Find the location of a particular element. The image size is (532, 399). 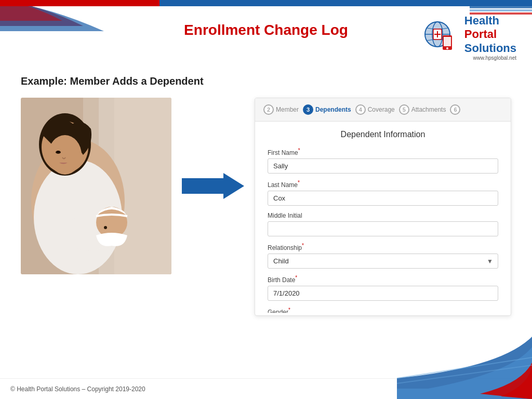

first-name-group: First Name* is located at coordinates (383, 161).